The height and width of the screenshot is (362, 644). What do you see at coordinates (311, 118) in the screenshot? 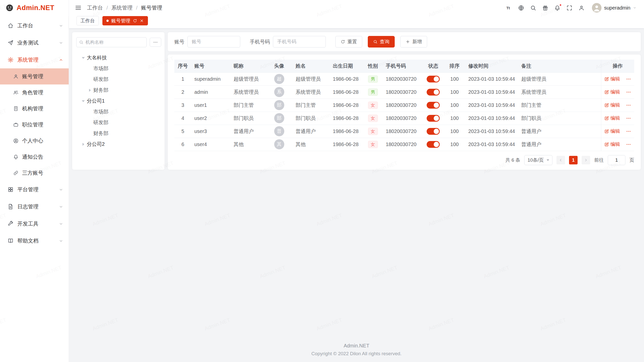
I see `cell-name: 部门职员` at bounding box center [311, 118].